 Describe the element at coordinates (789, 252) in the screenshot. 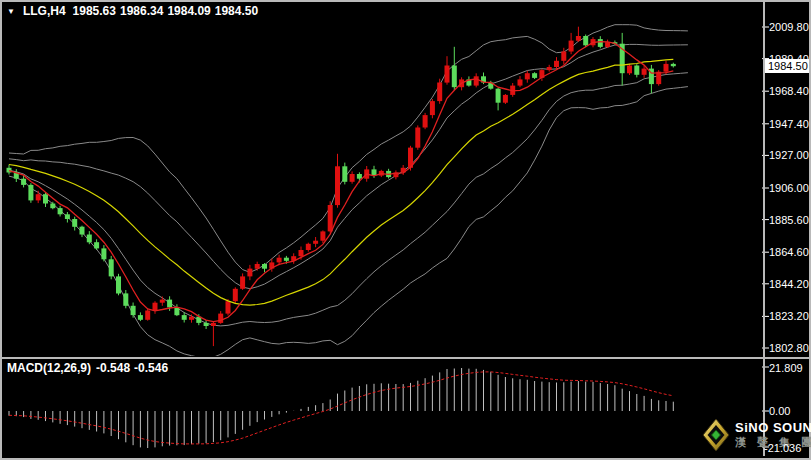

I see `price-tick-label: 1864.60` at that location.